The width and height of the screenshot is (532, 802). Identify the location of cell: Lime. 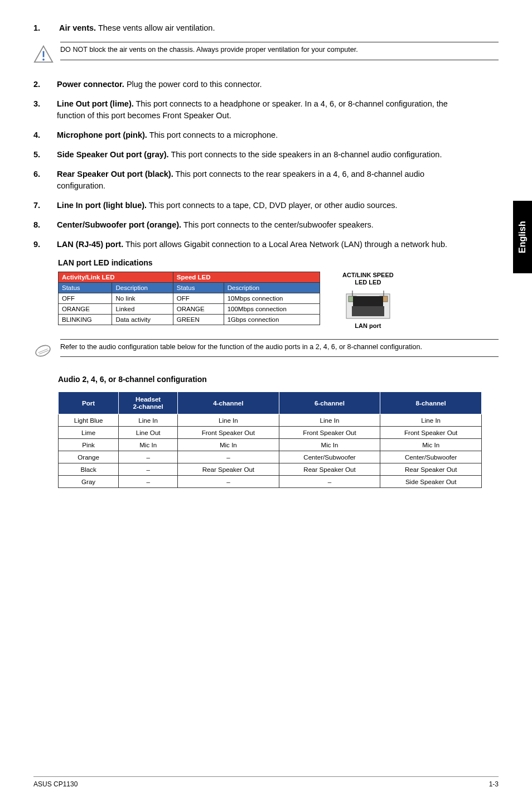
(89, 433).